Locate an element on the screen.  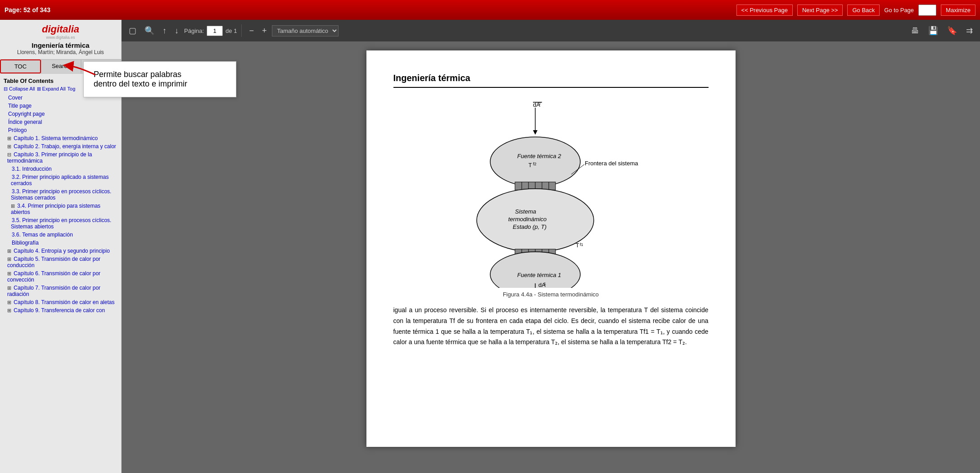
toc-item: ⊞ Capítulo 4. Entropía y segundo princip… is located at coordinates (60, 251).